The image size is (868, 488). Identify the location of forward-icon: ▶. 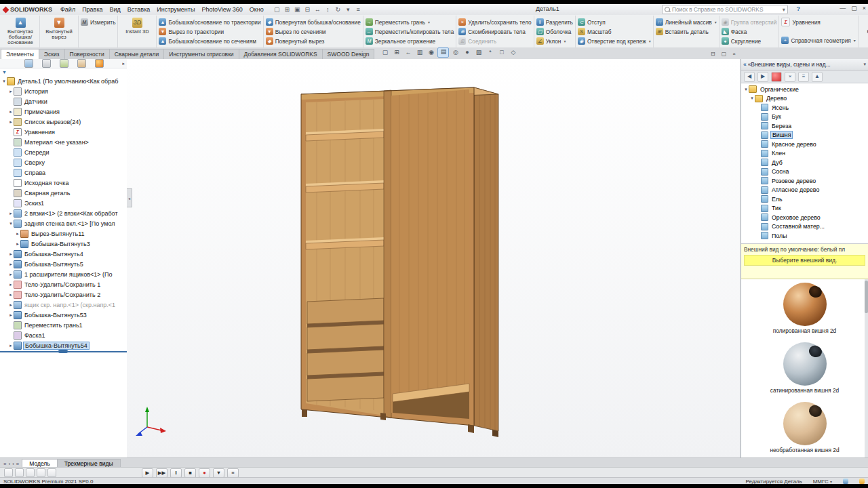
(763, 77).